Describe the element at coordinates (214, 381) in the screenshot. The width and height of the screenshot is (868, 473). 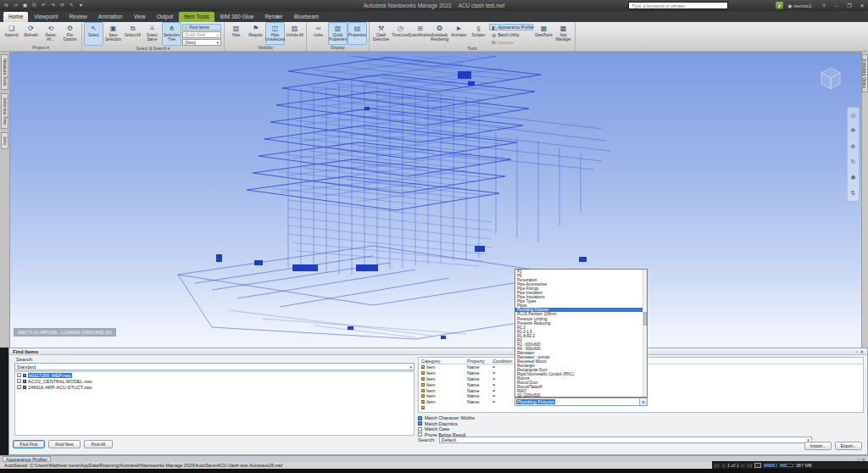
I see `file-tree-row: + ACO2_CENTRAL MODEL.nwc` at that location.